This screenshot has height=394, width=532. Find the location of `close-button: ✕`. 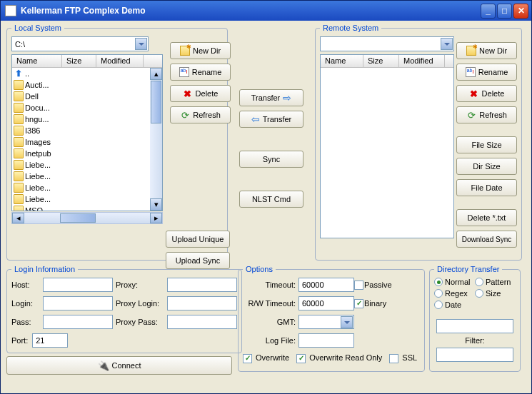

close-button: ✕ is located at coordinates (521, 11).